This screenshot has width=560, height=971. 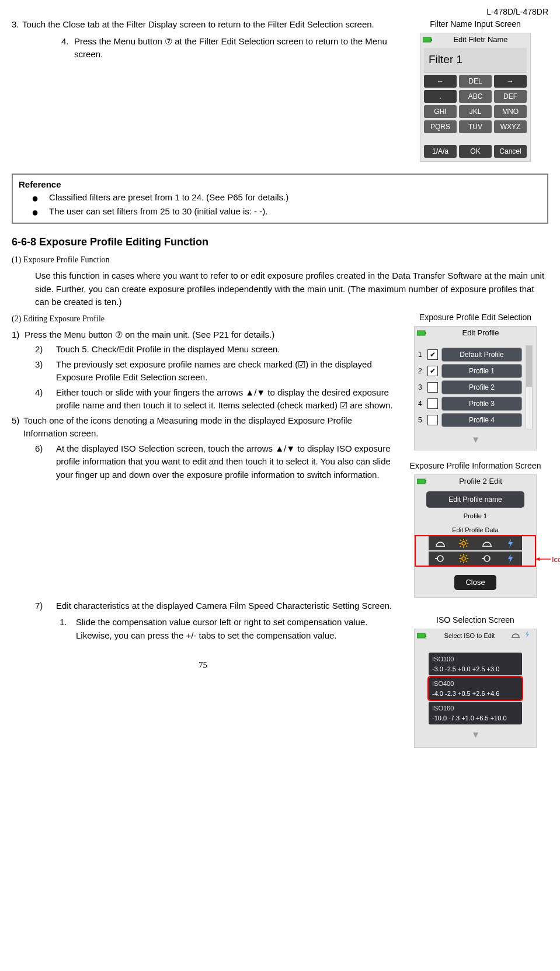 I want to click on iso-selection-screen: Select ISO to Edit ISO100-3.0 -2.5 +0.0 …, so click(x=475, y=688).